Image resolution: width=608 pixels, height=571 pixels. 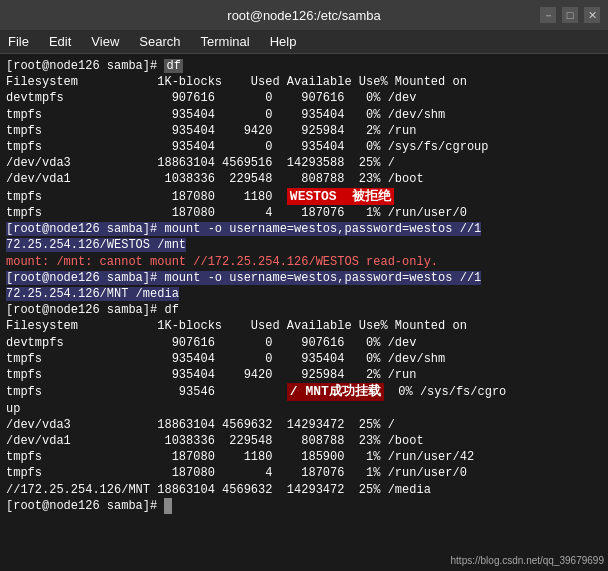 What do you see at coordinates (284, 42) in the screenshot?
I see `menu-help: Help` at bounding box center [284, 42].